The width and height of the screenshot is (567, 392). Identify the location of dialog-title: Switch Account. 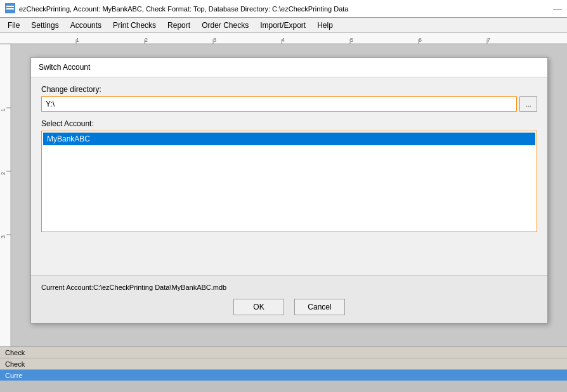
(289, 67).